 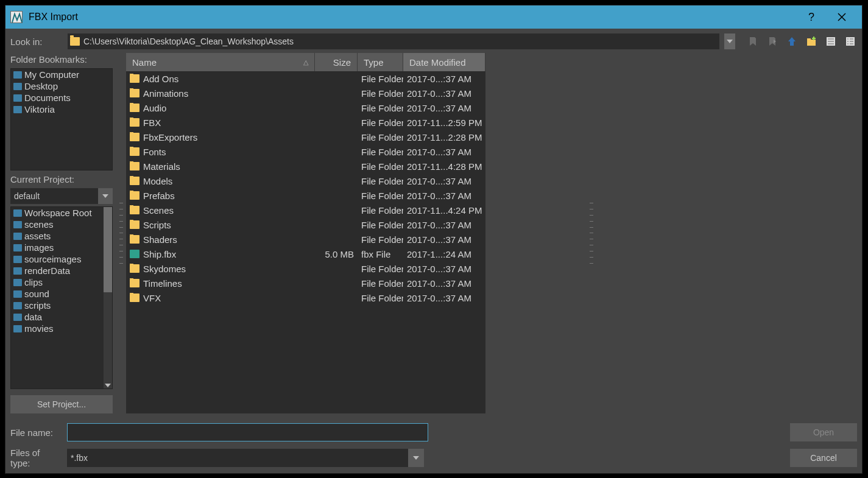 I want to click on file-row: PrefabsFile Folder2017-0...:37 AM, so click(x=306, y=195).